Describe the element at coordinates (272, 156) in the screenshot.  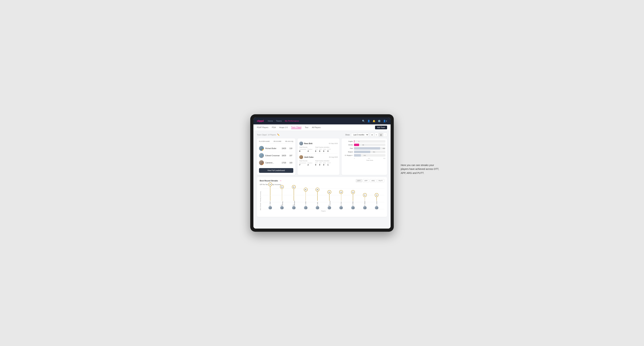
I see `player-name: Edward Crossman` at that location.